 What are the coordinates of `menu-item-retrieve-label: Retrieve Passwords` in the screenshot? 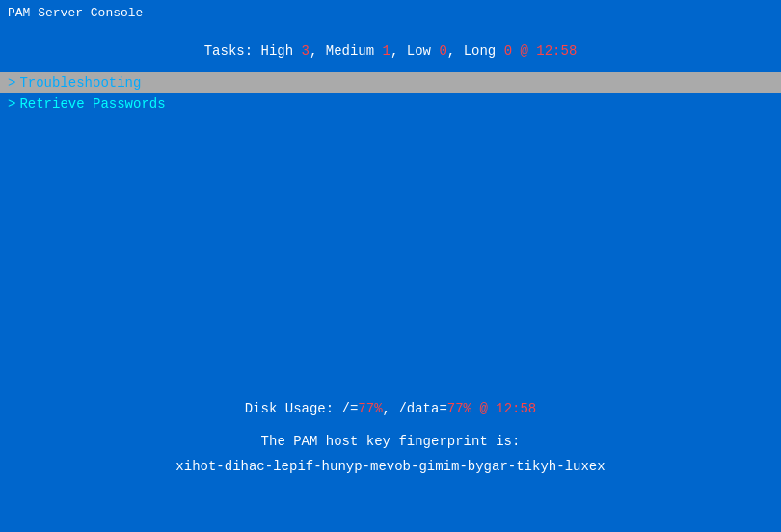 It's located at (93, 104).